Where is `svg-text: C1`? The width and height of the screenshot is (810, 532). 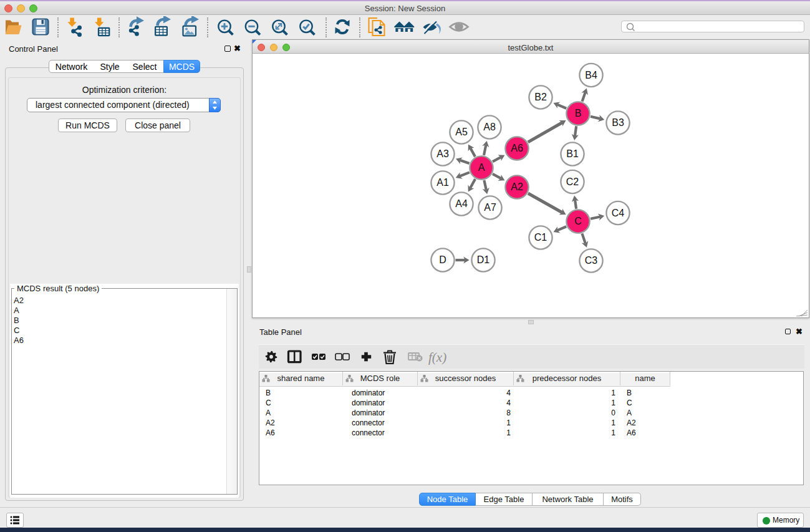 svg-text: C1 is located at coordinates (541, 237).